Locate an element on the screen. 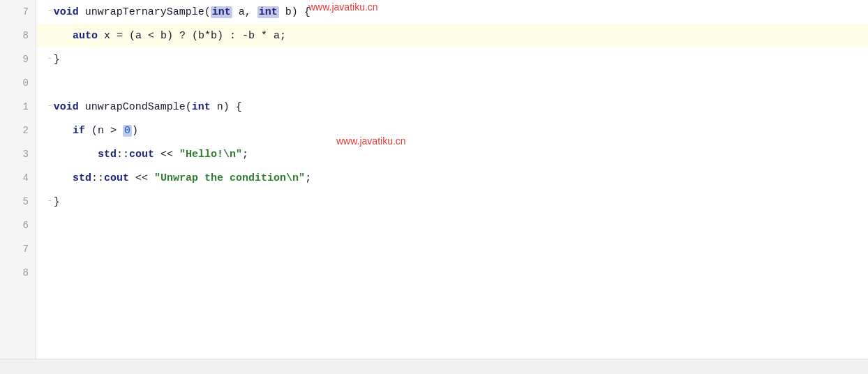 The image size is (868, 374). fold-icon-15: ⁻ is located at coordinates (50, 202).